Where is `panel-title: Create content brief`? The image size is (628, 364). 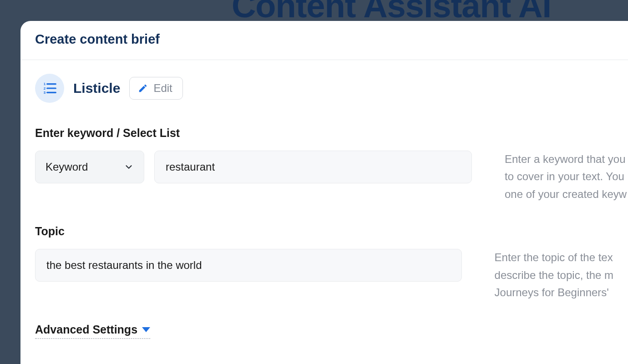
panel-title: Create content brief is located at coordinates (324, 39).